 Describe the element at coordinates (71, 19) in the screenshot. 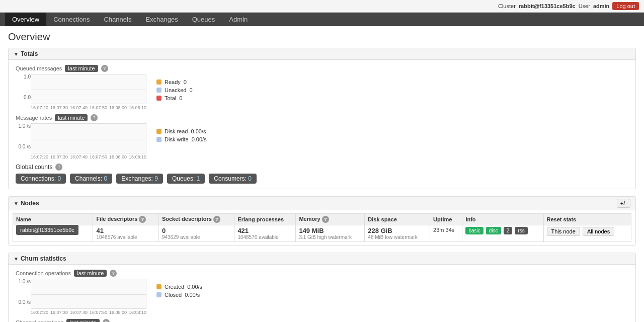

I see `tab-connections: Connections` at that location.